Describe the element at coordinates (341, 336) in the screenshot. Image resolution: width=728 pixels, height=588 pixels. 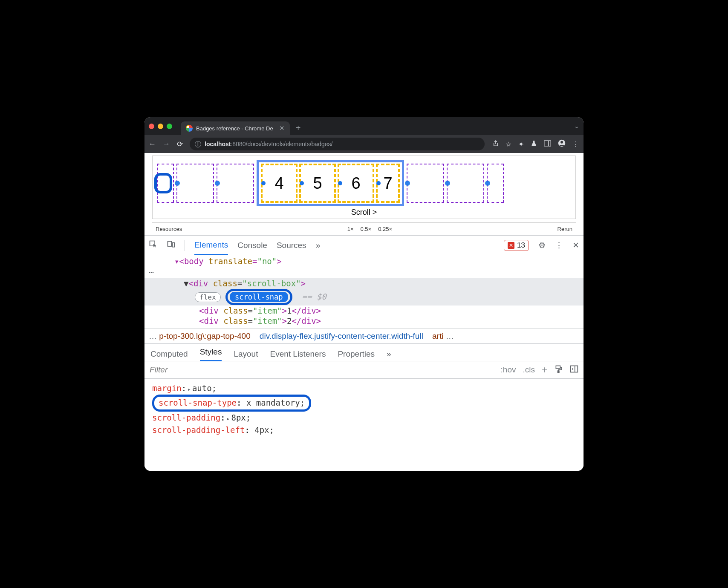
I see `crumb-item-selected: div.display-flex.justify-content-center.…` at that location.